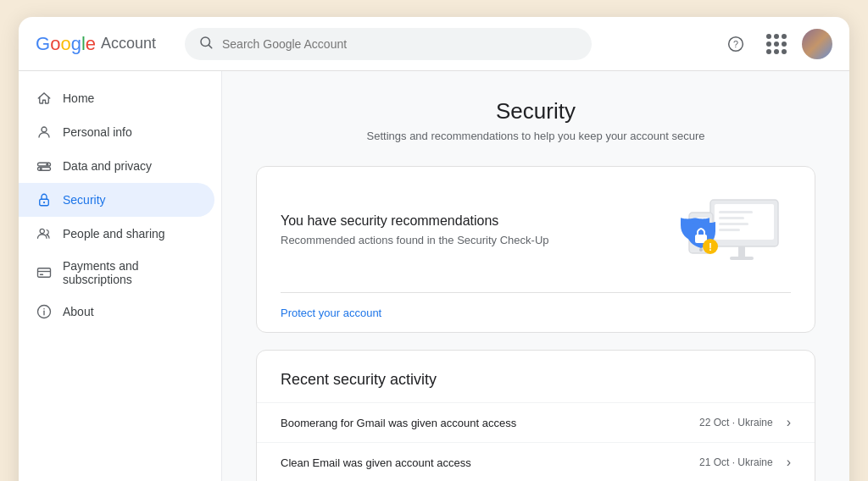 This screenshot has width=868, height=481. What do you see at coordinates (415, 240) in the screenshot?
I see `security-rec-description: Recommended actions found in the Securit…` at bounding box center [415, 240].